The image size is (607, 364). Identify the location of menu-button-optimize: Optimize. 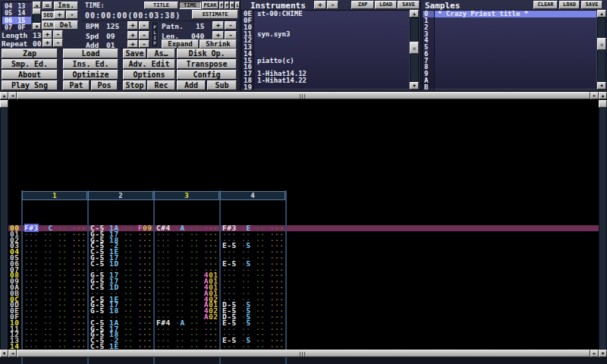
(91, 74).